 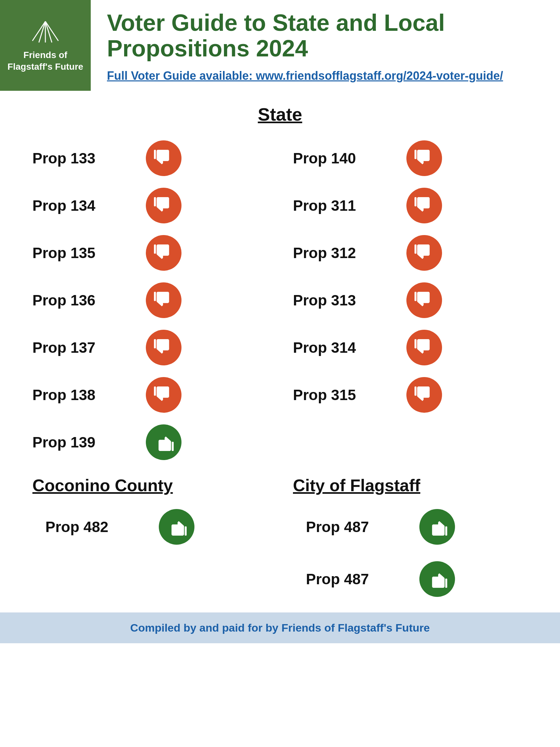 I want to click on title-panel: Voter Guide to State and Local Propositi…, so click(x=325, y=45).